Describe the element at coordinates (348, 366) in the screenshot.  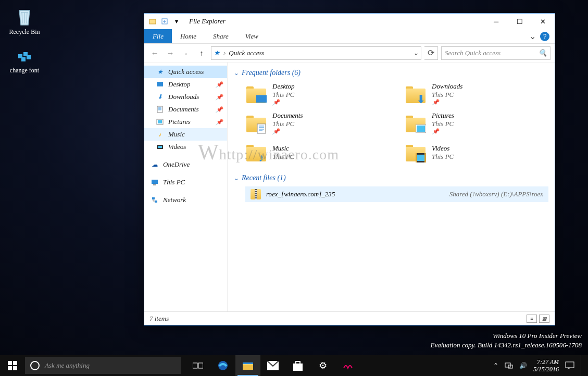
I see `taskbar-app` at that location.